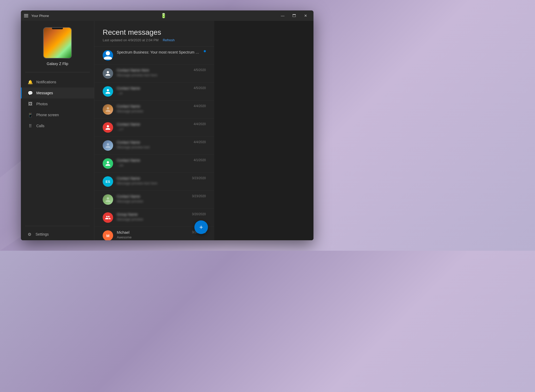  What do you see at coordinates (45, 93) in the screenshot?
I see `nav-label-messages: Messages` at bounding box center [45, 93].